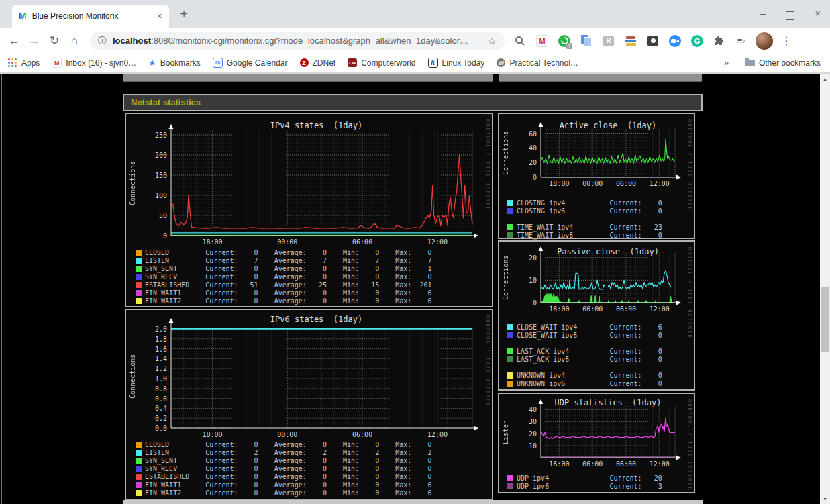  I want to click on bookmark-google-calendar: 28 Google Calendar, so click(250, 63).